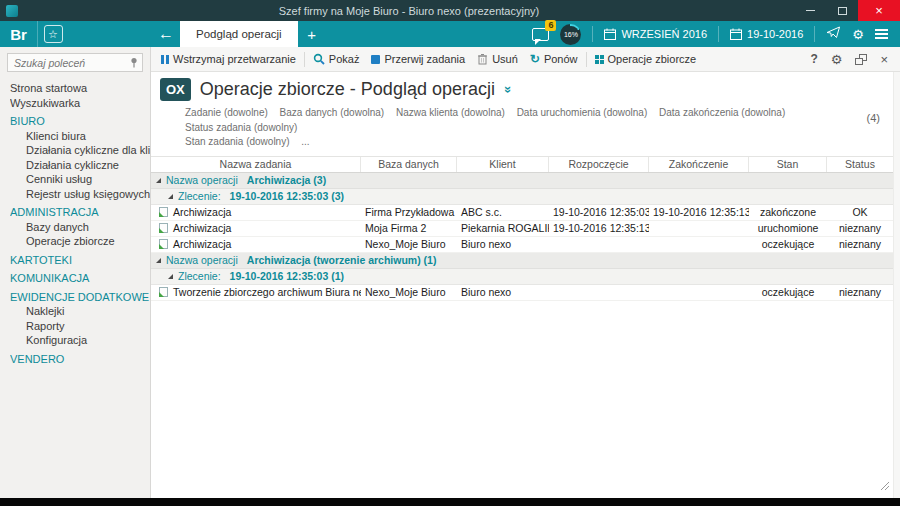 Image resolution: width=900 pixels, height=506 pixels. What do you see at coordinates (522, 277) in the screenshot?
I see `subgroup-row-zlecenie: Zlecenie:19-10-2016 12:35:03 (1)` at bounding box center [522, 277].